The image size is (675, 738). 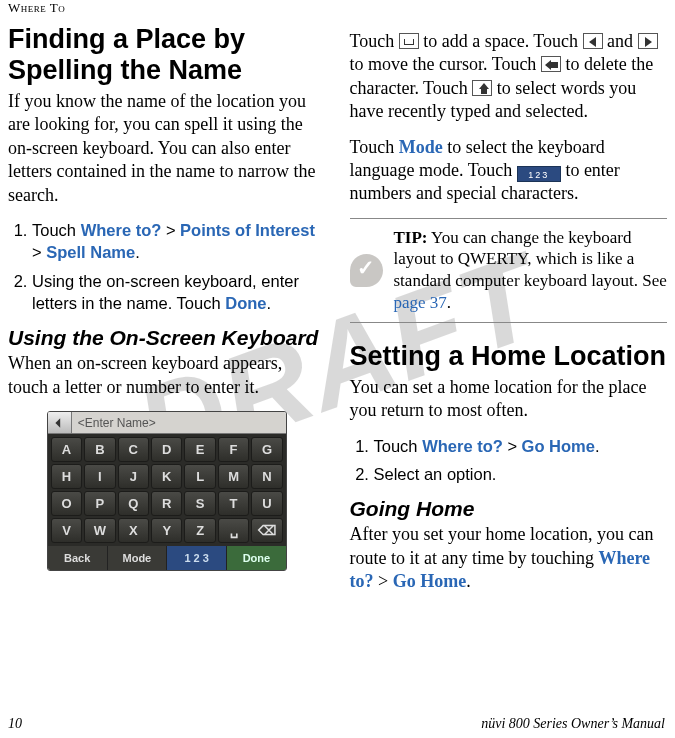 I want to click on 123-icon: 123, so click(x=539, y=174).